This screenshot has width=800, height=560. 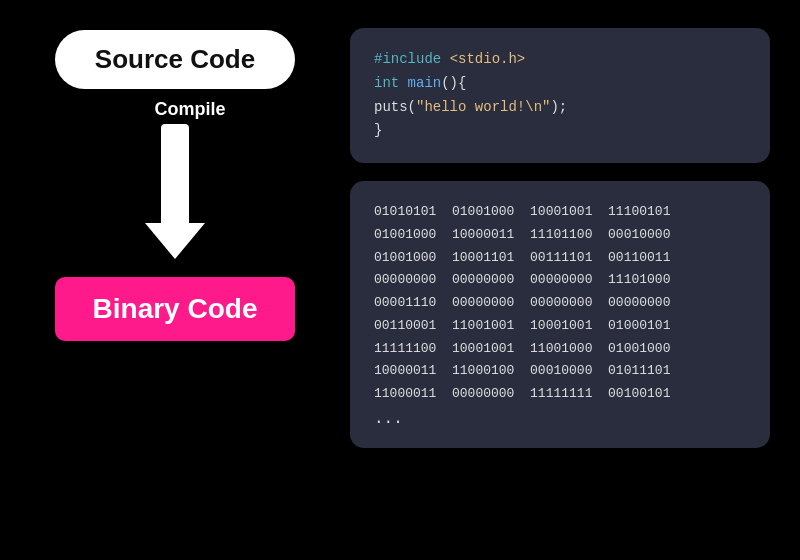 What do you see at coordinates (190, 110) in the screenshot?
I see `compile-label: Compile` at bounding box center [190, 110].